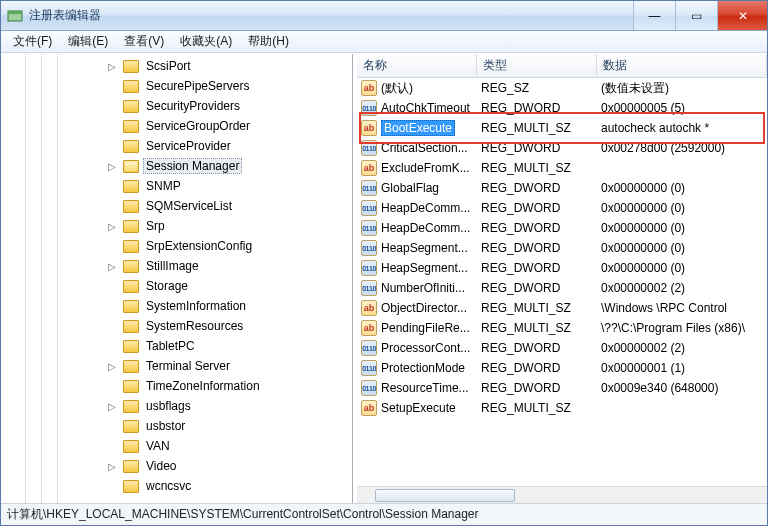 Image resolution: width=768 pixels, height=526 pixels. What do you see at coordinates (696, 16) in the screenshot?
I see `maximize-button: ▭` at bounding box center [696, 16].